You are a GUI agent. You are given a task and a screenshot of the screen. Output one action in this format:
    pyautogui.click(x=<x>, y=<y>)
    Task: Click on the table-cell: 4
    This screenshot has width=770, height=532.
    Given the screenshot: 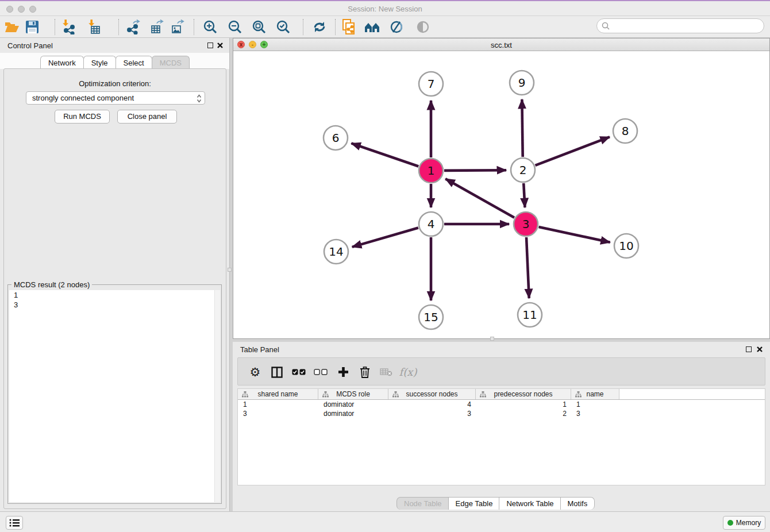 What is the action you would take?
    pyautogui.click(x=432, y=404)
    